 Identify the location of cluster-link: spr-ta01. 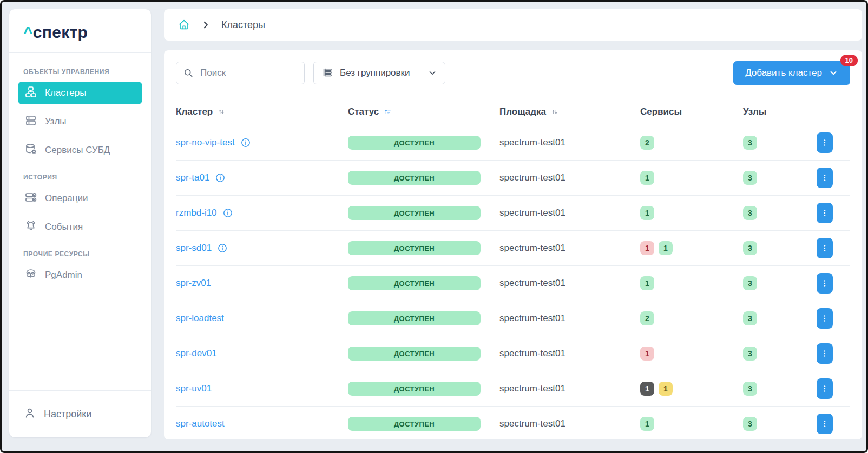
(193, 178).